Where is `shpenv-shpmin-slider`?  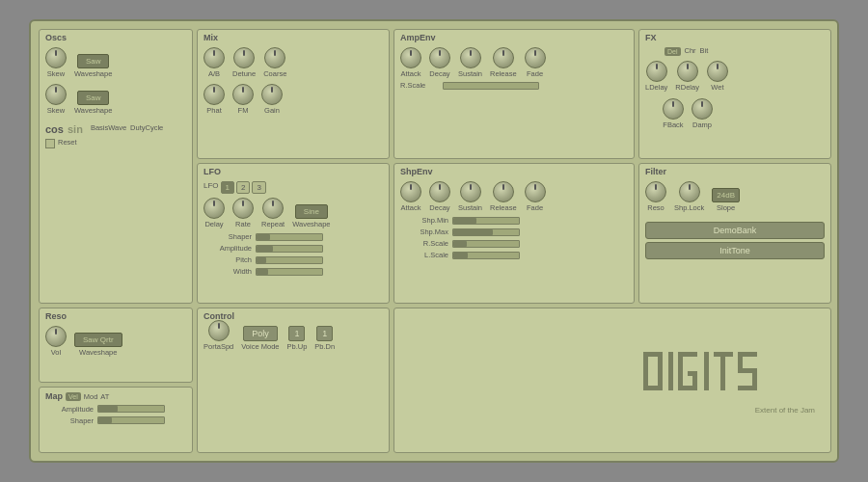 shpenv-shpmin-slider is located at coordinates (486, 221).